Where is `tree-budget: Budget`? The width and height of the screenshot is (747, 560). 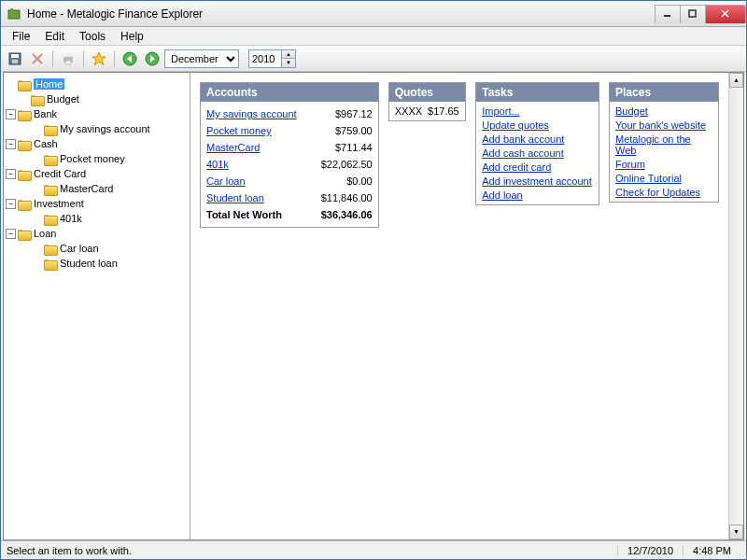 tree-budget: Budget is located at coordinates (97, 99).